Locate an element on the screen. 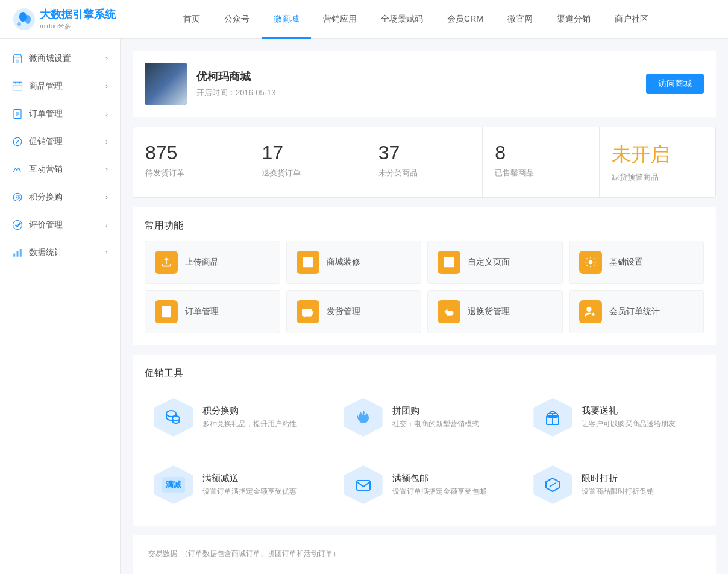  sidebar-item-weishangcheng: 微商城设置 › is located at coordinates (60, 58).